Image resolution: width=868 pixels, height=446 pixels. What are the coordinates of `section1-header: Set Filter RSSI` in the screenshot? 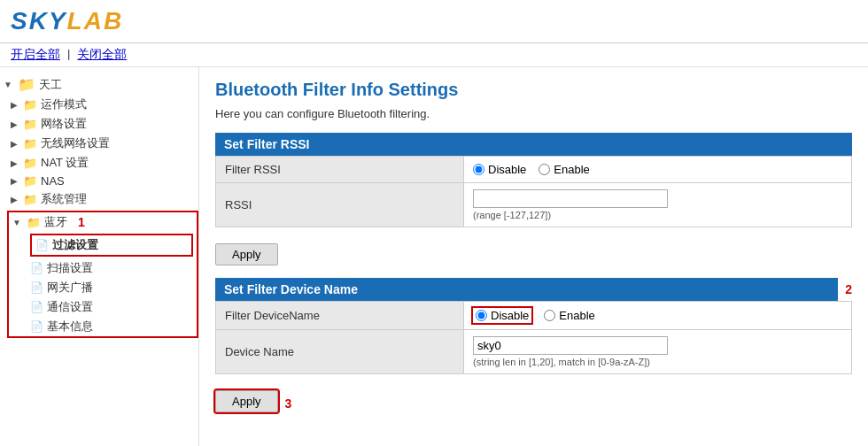 It's located at (533, 144).